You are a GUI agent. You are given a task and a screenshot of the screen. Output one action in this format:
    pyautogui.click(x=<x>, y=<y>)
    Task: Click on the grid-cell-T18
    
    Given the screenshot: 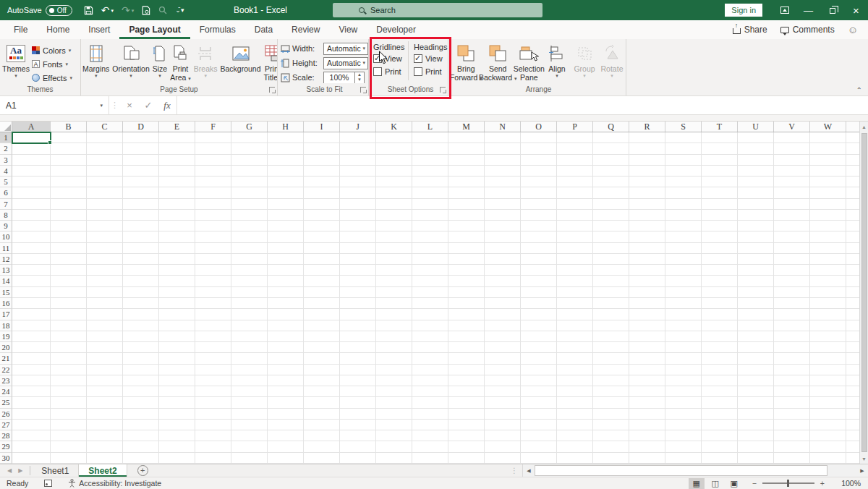 What is the action you would take?
    pyautogui.click(x=720, y=326)
    